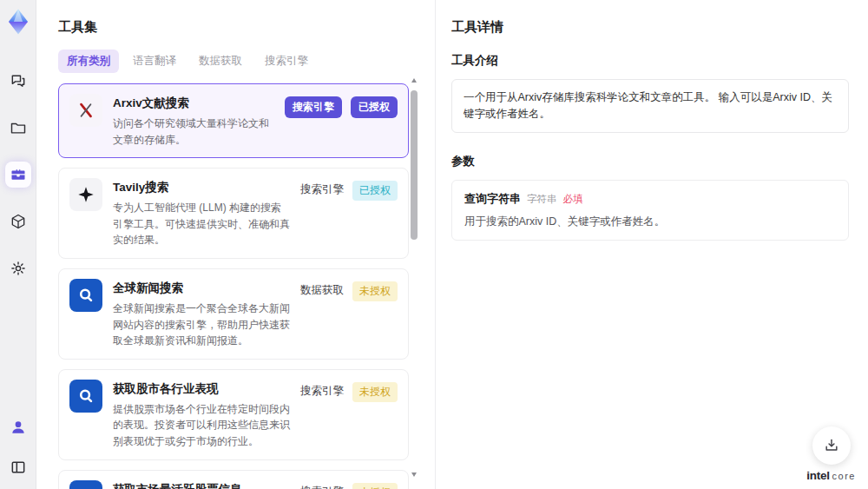 Image resolution: width=868 pixels, height=489 pixels. I want to click on tool-card-description: 专为人工智能代理 (LLM) 构建的搜索引擎工具。可快速提供实时、准确和真实的结…, so click(201, 224).